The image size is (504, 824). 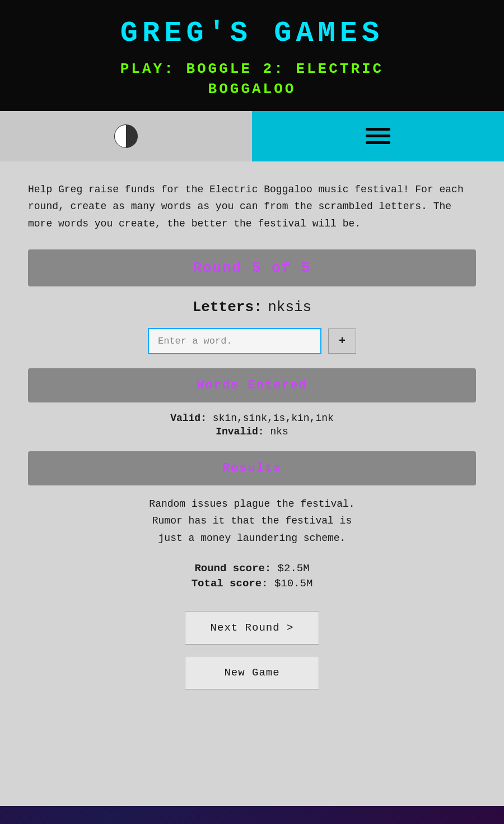 I want to click on words-entered-header: Words Entered, so click(x=252, y=386).